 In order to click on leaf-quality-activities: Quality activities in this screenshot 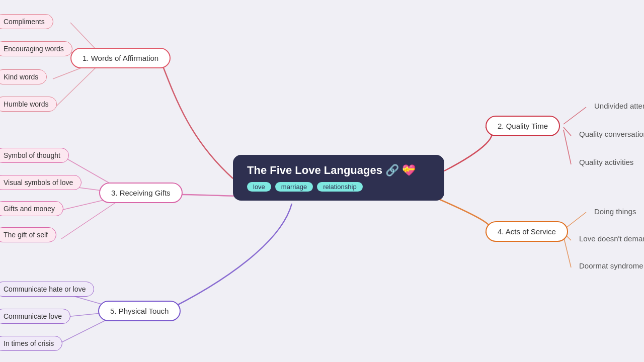, I will do `click(606, 162)`.